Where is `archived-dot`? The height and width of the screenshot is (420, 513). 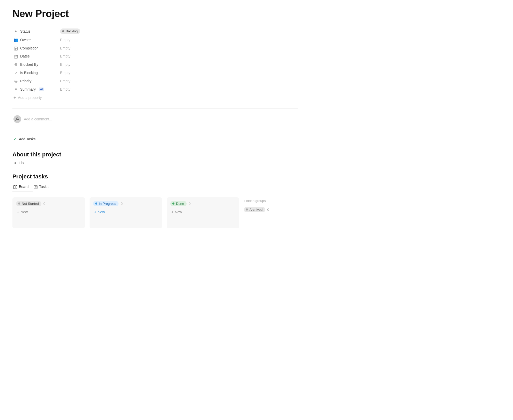
archived-dot is located at coordinates (247, 209).